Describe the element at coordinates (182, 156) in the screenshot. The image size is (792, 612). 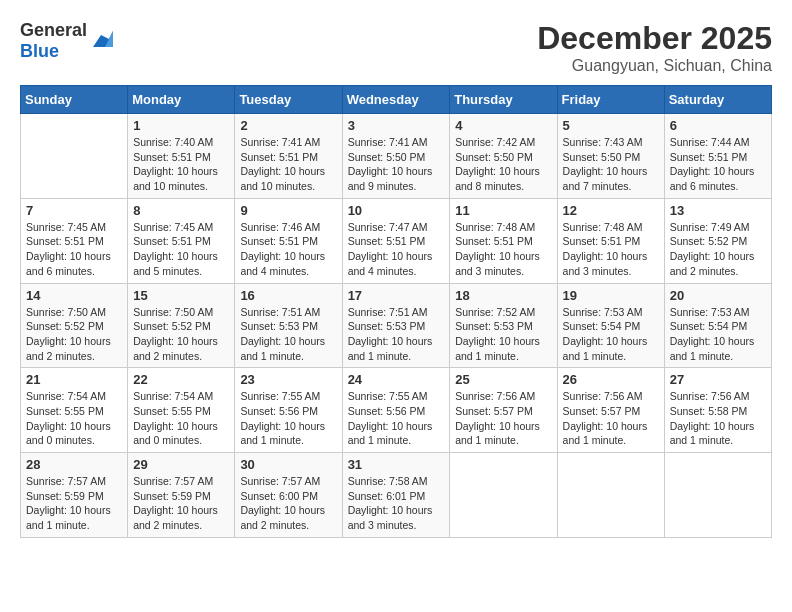
I see `calendar-cell: 1Sunrise: 7:40 AM Sunset: 5:51 PM Daylig…` at that location.